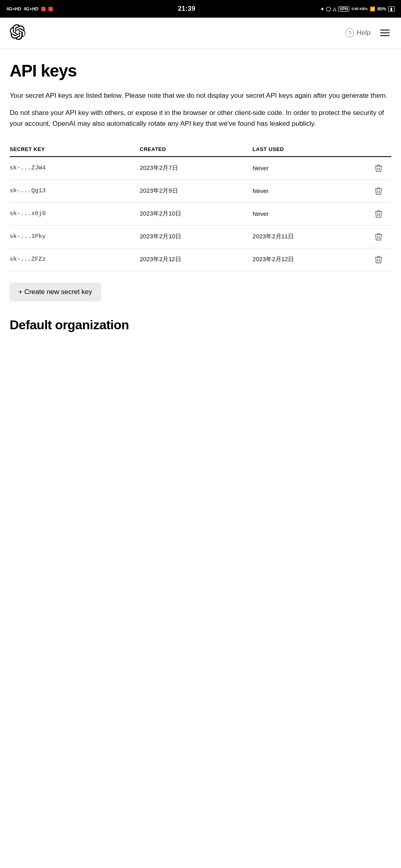  Describe the element at coordinates (51, 9) in the screenshot. I see `sim2-icon: 🟥` at that location.